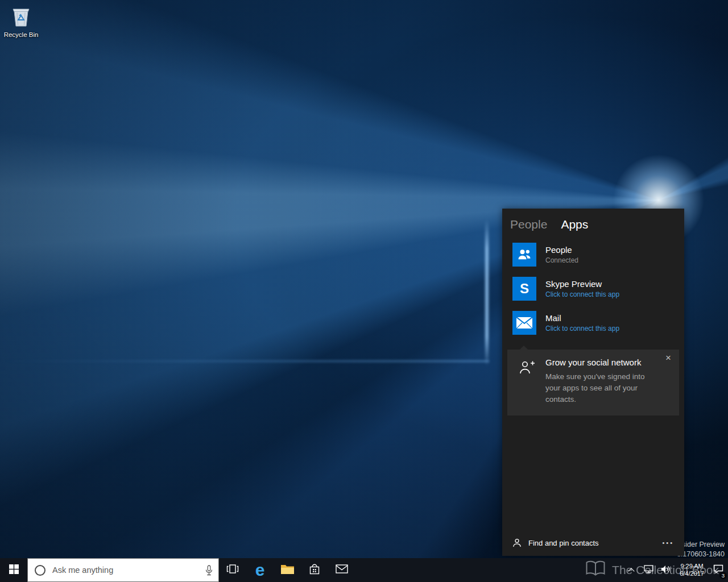  I want to click on show-hidden-icons-button, so click(631, 570).